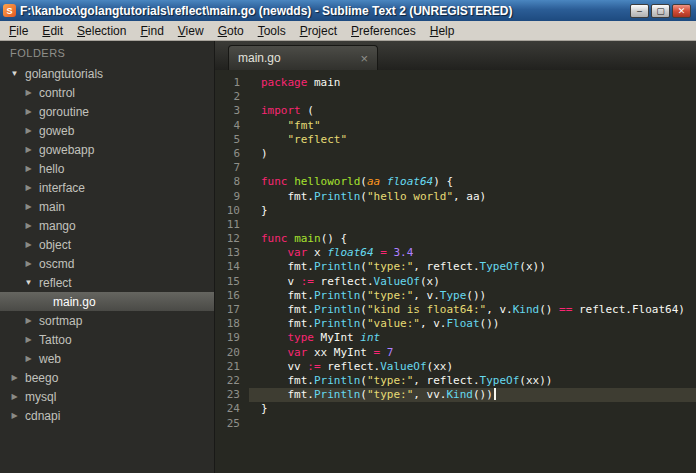  What do you see at coordinates (478, 211) in the screenshot?
I see `code-line-10: }` at bounding box center [478, 211].